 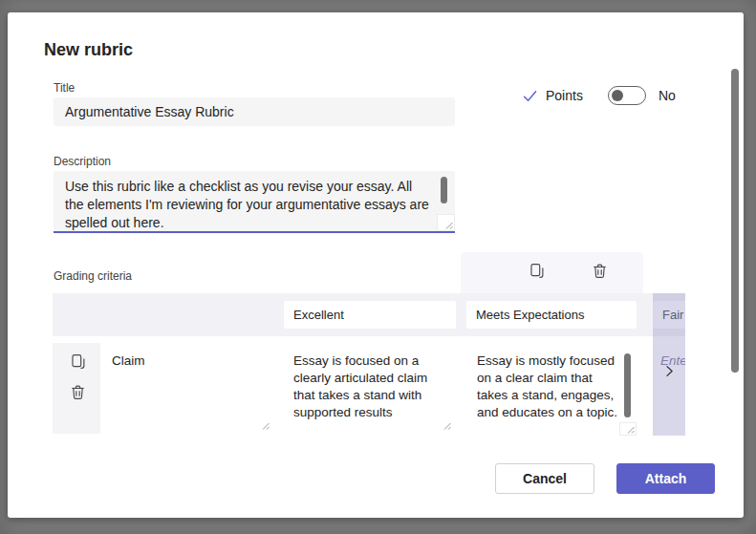 I want to click on cell-resize-handle, so click(x=628, y=429).